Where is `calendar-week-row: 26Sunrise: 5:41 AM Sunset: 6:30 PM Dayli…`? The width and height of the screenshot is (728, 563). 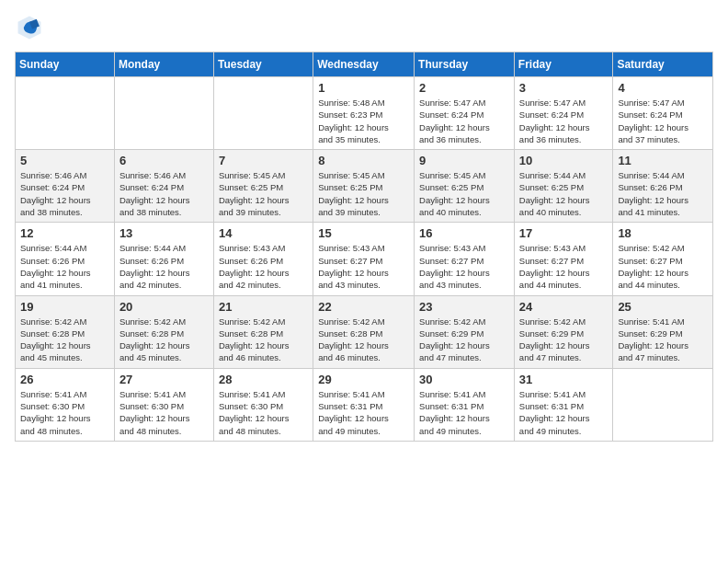
calendar-week-row: 26Sunrise: 5:41 AM Sunset: 6:30 PM Dayli… is located at coordinates (364, 405).